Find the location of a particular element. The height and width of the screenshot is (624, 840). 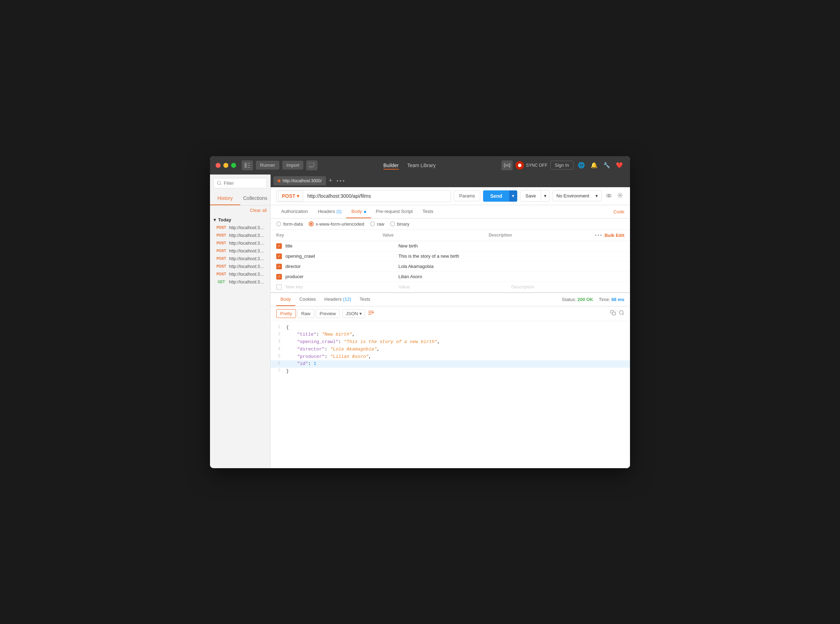

send-dropdown-button: ▾ is located at coordinates (513, 196).